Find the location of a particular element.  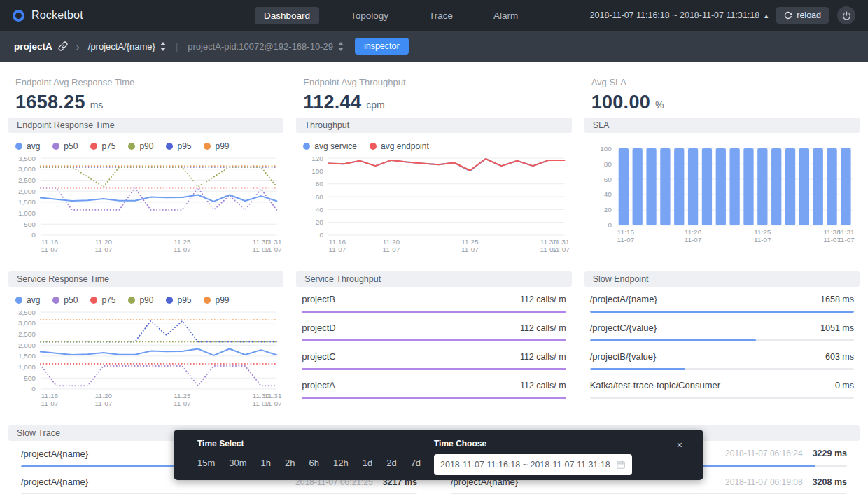

time-range-input: 2018-11-07 11:16:18 ~ 2018-11-07 11:31:1… is located at coordinates (533, 465).